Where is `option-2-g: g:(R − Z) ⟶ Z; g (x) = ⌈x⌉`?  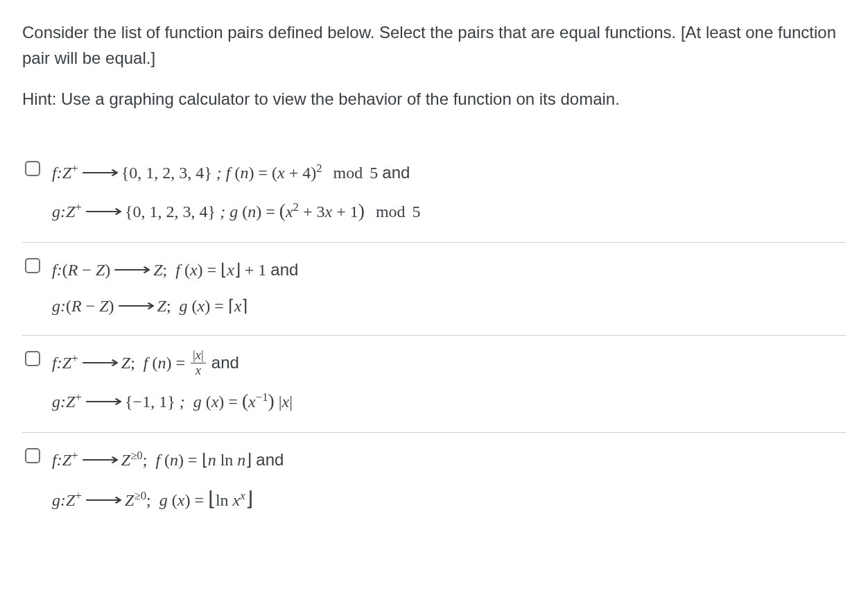
option-2-g: g:(R − Z) ⟶ Z; g (x) = ⌈x⌉ is located at coordinates (150, 306).